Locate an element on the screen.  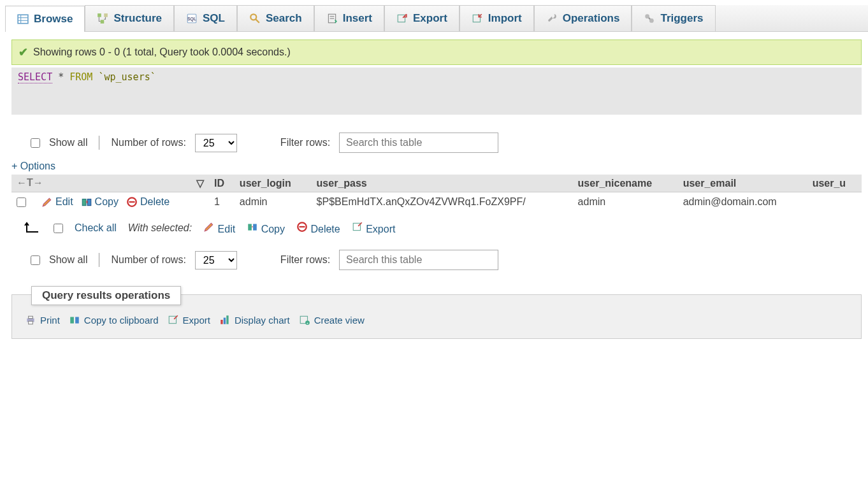
actions-header: ←T→ ▽ is located at coordinates (110, 183).